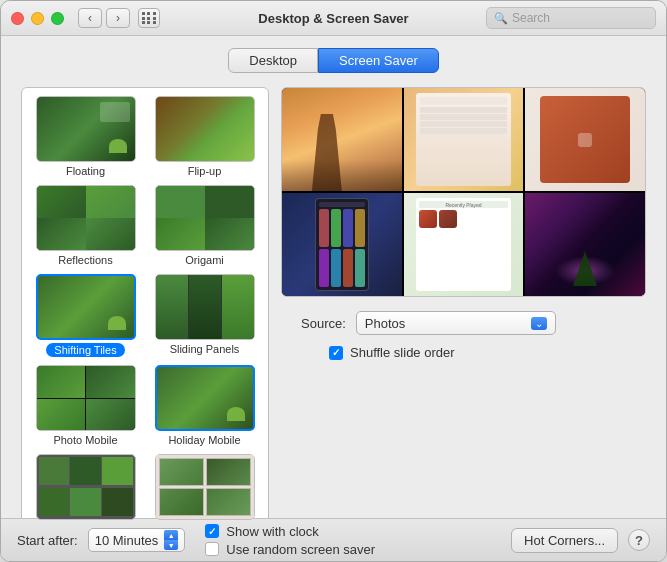 The width and height of the screenshot is (667, 562). Describe the element at coordinates (333, 18) in the screenshot. I see `window-title: Desktop & Screen Saver` at that location.